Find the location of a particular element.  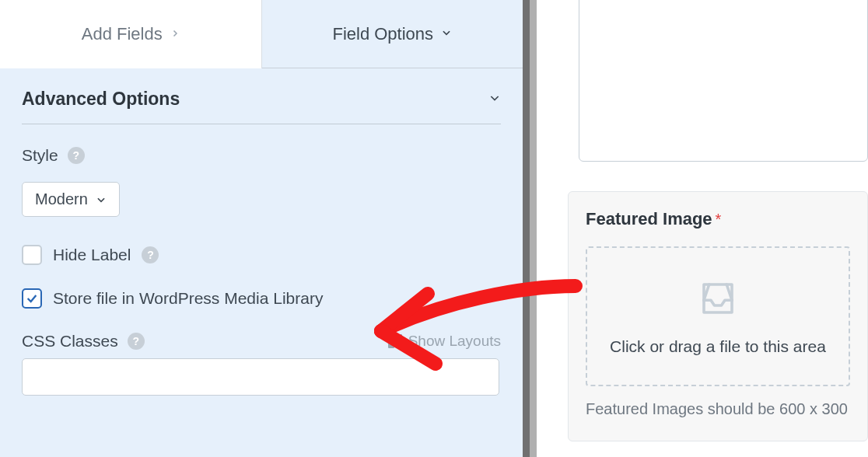

featured-image-note: Featured Images should be 600 x 300 is located at coordinates (718, 409).